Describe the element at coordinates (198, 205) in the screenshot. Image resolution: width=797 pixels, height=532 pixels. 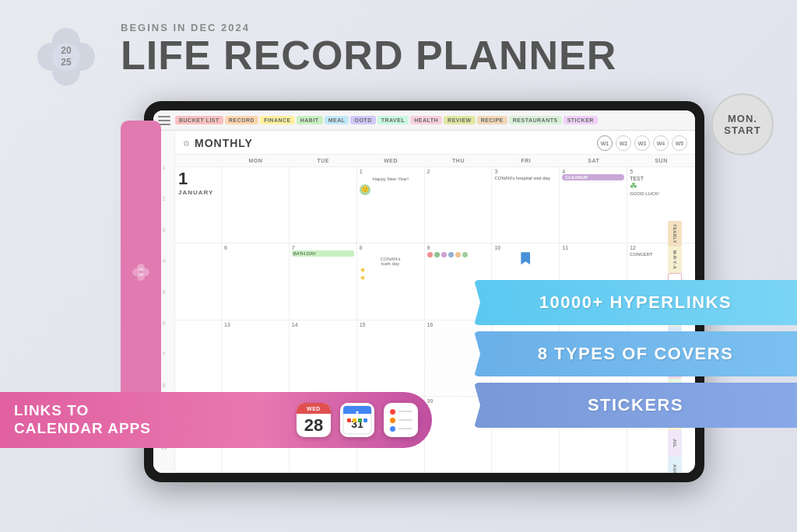
I see `week-label-jan: 1 JANUARY` at that location.